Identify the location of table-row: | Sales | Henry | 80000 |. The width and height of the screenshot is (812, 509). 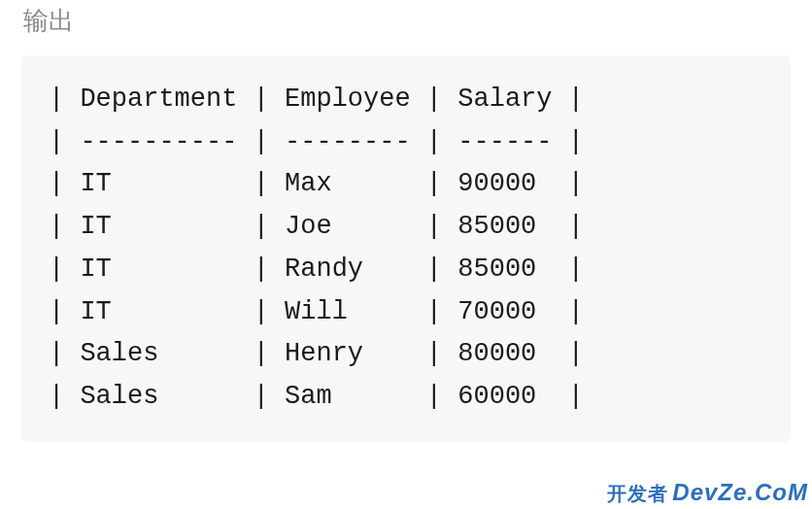
(317, 354).